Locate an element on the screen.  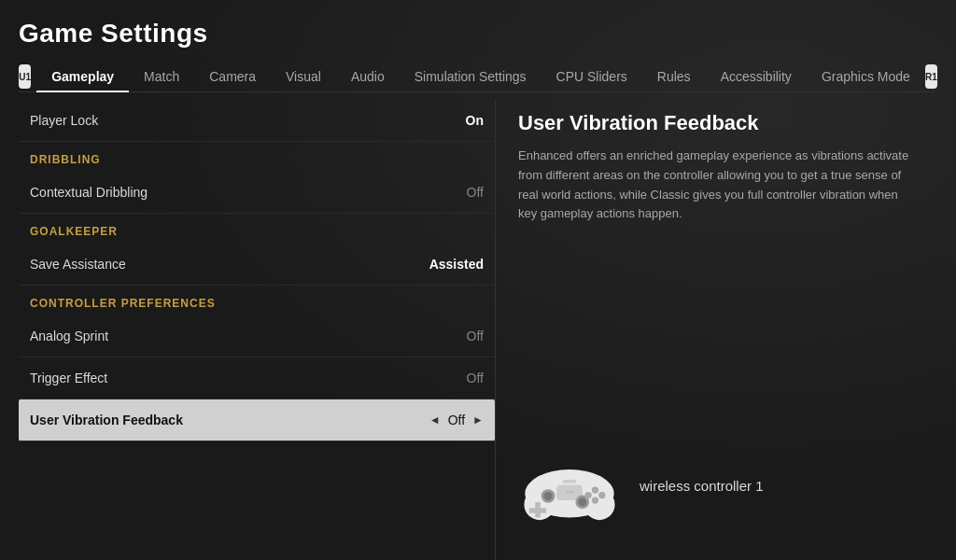
setting-player-lock: Player Lock On is located at coordinates (257, 121).